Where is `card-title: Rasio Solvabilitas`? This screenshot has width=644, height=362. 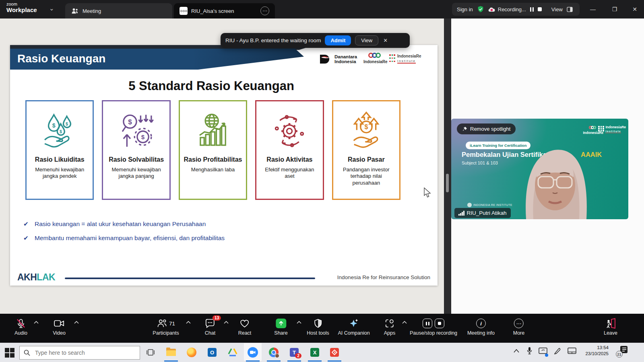 card-title: Rasio Solvabilitas is located at coordinates (136, 160).